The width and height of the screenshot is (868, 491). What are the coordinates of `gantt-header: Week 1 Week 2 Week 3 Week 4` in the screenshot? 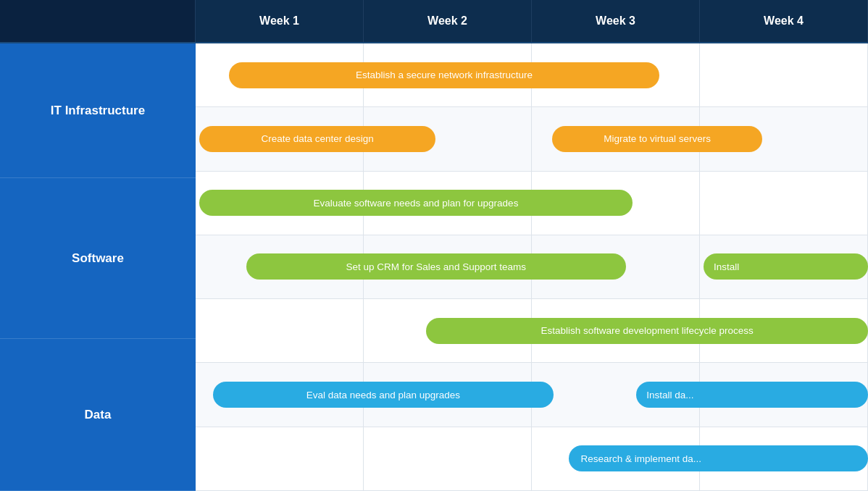 It's located at (434, 22).